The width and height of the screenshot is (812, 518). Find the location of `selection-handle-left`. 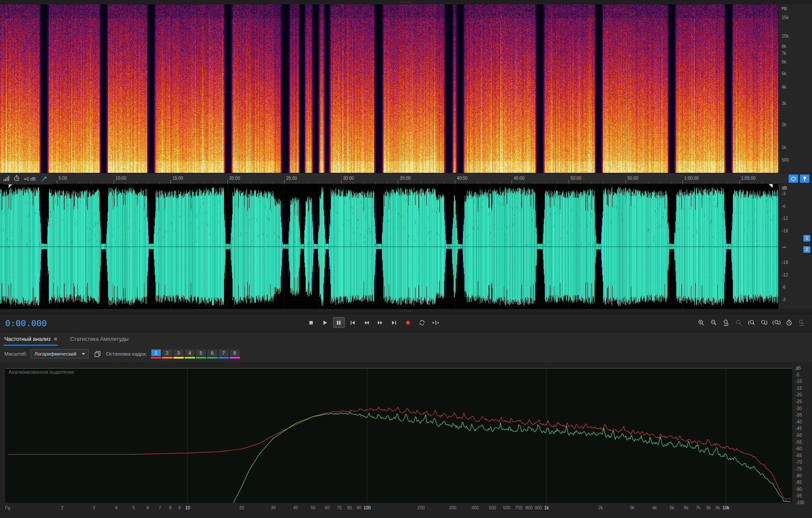

selection-handle-left is located at coordinates (10, 186).